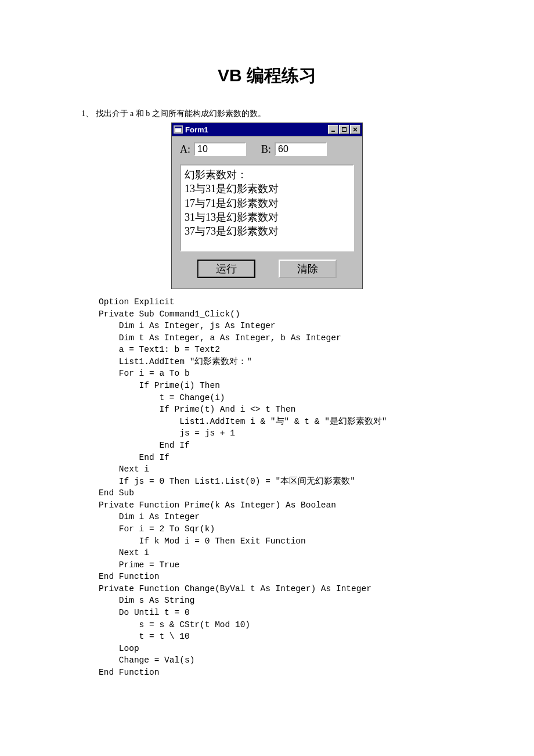 The width and height of the screenshot is (534, 756). I want to click on input-a, so click(220, 149).